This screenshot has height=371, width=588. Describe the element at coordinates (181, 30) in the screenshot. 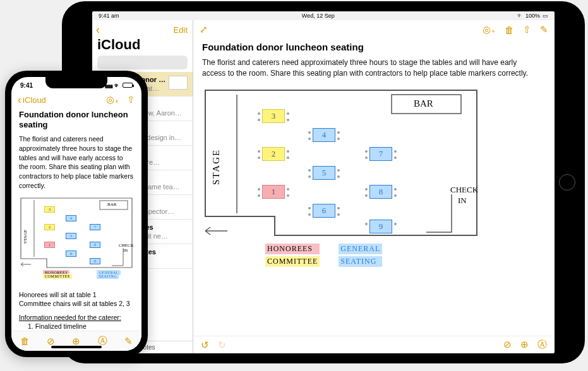

I see `edit-button: Edit` at that location.